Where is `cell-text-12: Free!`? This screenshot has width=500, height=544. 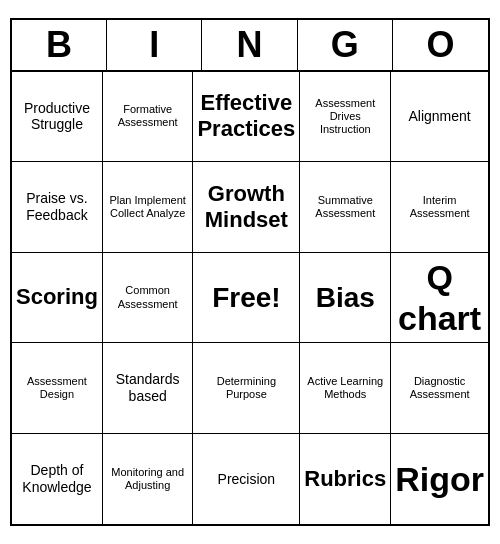
cell-text-12: Free! is located at coordinates (246, 298).